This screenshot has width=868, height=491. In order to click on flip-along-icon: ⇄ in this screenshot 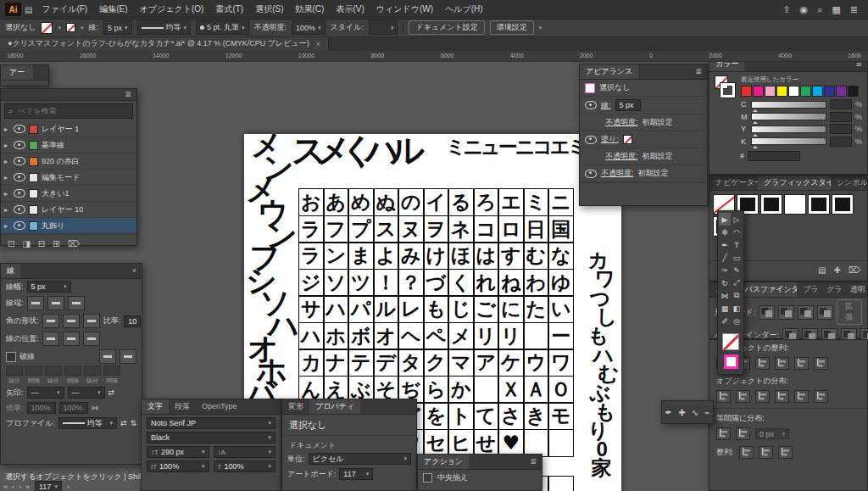, I will do `click(124, 423)`.